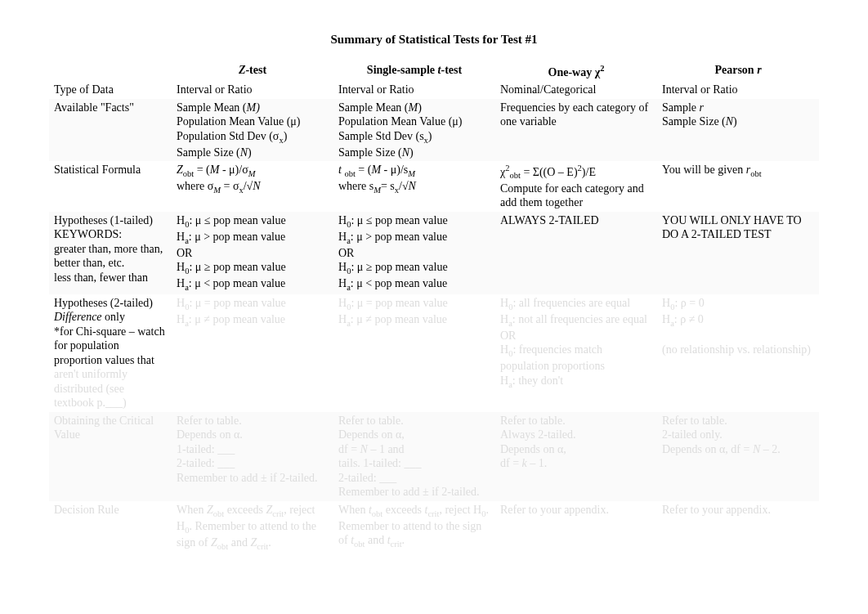  Describe the element at coordinates (414, 253) in the screenshot. I see `ttest-hyp1: H0: μ ≤ pop mean value Ha: μ > pop mean …` at that location.